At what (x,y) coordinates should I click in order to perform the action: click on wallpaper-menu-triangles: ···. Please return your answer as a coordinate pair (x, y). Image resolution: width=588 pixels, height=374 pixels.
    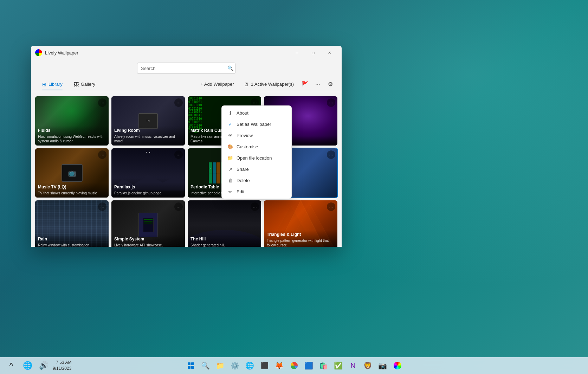
    Looking at the image, I should click on (331, 207).